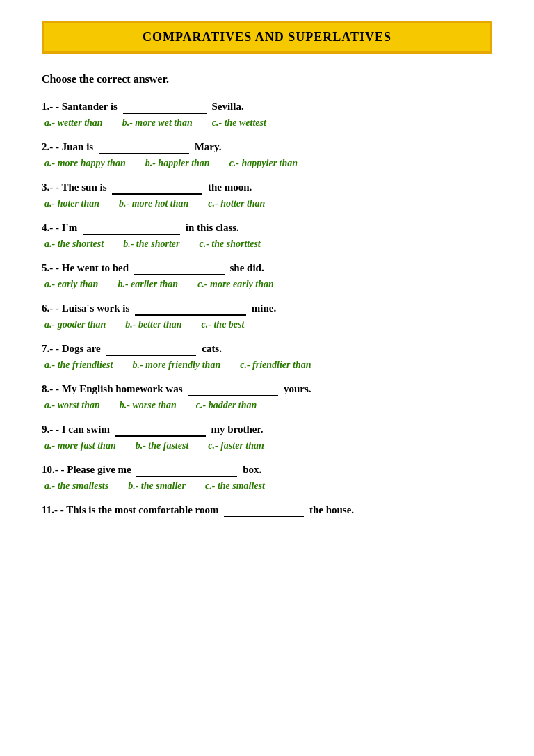 The width and height of the screenshot is (534, 756). What do you see at coordinates (223, 325) in the screenshot?
I see `option-item: c.- the best` at bounding box center [223, 325].